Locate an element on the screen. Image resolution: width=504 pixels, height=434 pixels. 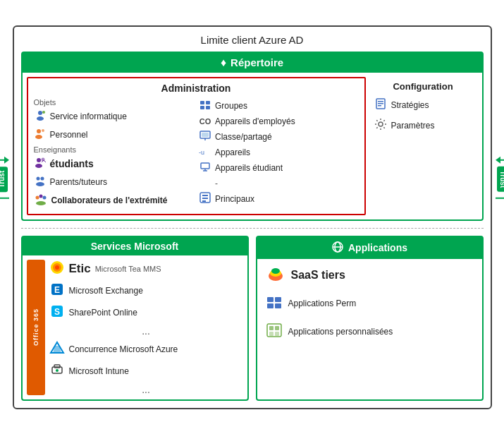
personnel-item: Personnel is located at coordinates (114, 135).